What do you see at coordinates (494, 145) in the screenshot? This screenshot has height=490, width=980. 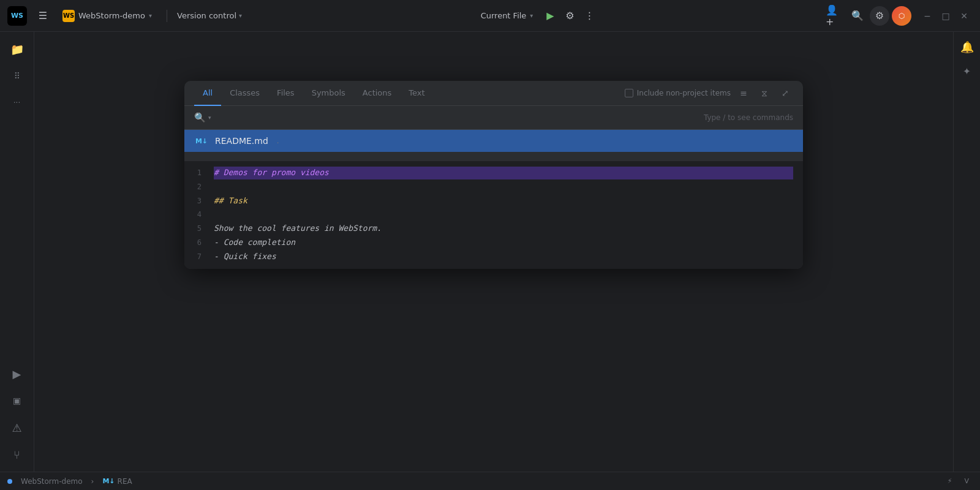 I see `search-results-list: M↓ README.md .` at bounding box center [494, 145].